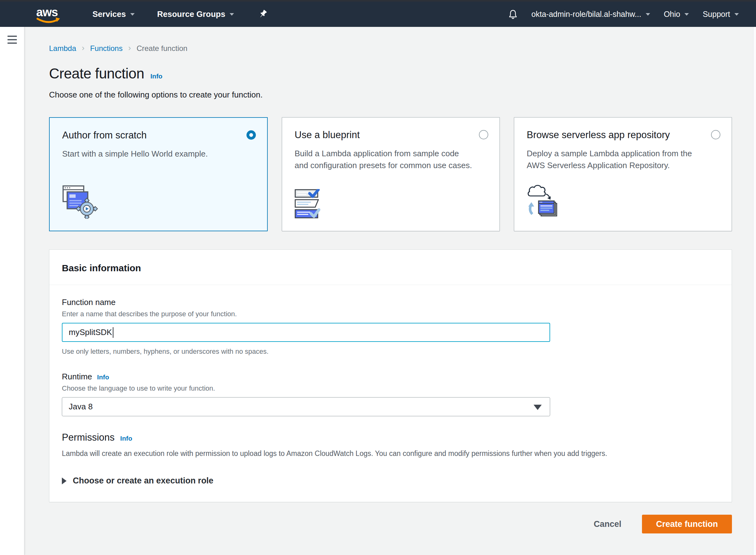 The image size is (756, 555). I want to click on nav-resource-groups-menu: Resource Groups, so click(195, 14).